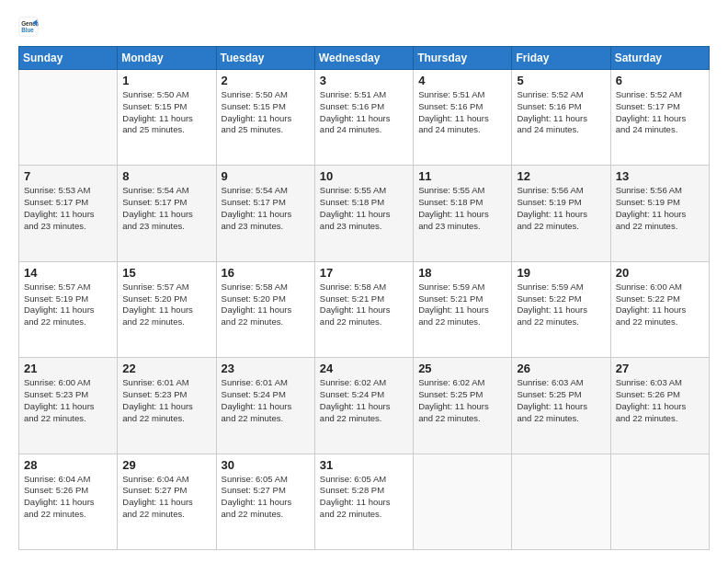  What do you see at coordinates (561, 118) in the screenshot?
I see `calendar-cell: 5Sunrise: 5:52 AM Sunset: 5:16 PM Daylig…` at bounding box center [561, 118].